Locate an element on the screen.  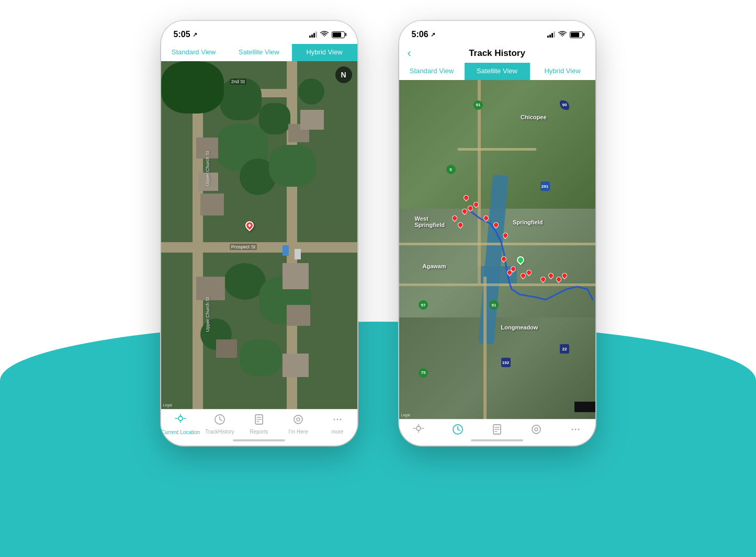
tab-satellite-label-1: Satellite View is located at coordinates (259, 52).